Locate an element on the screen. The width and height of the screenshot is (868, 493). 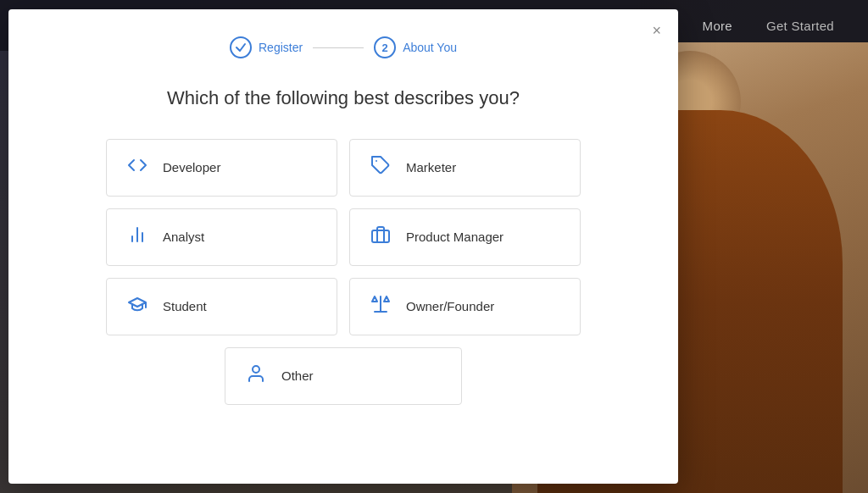
step-1-circle is located at coordinates (241, 47).